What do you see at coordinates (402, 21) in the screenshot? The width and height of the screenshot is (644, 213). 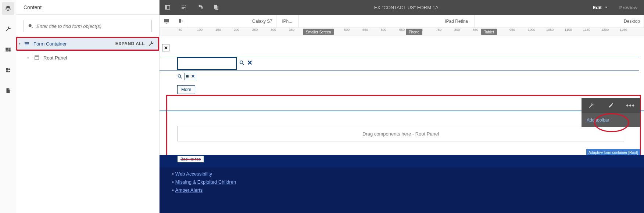 I see `device-breakpoint-bar: Galaxy S7 iPh... iPad Retina Desktop` at bounding box center [402, 21].